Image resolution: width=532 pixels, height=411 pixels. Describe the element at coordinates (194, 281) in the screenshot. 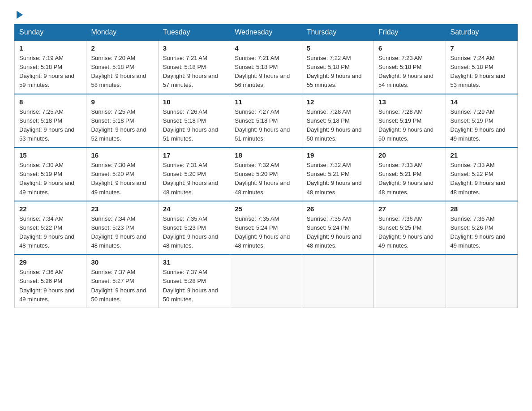

I see `calendar-cell: 31 Sunrise: 7:37 AM Sunset: 5:28 PM Dayl…` at that location.